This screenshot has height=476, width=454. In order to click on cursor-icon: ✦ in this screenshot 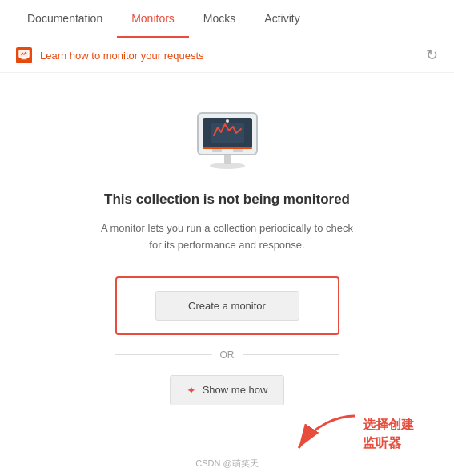, I will do `click(191, 390)`.